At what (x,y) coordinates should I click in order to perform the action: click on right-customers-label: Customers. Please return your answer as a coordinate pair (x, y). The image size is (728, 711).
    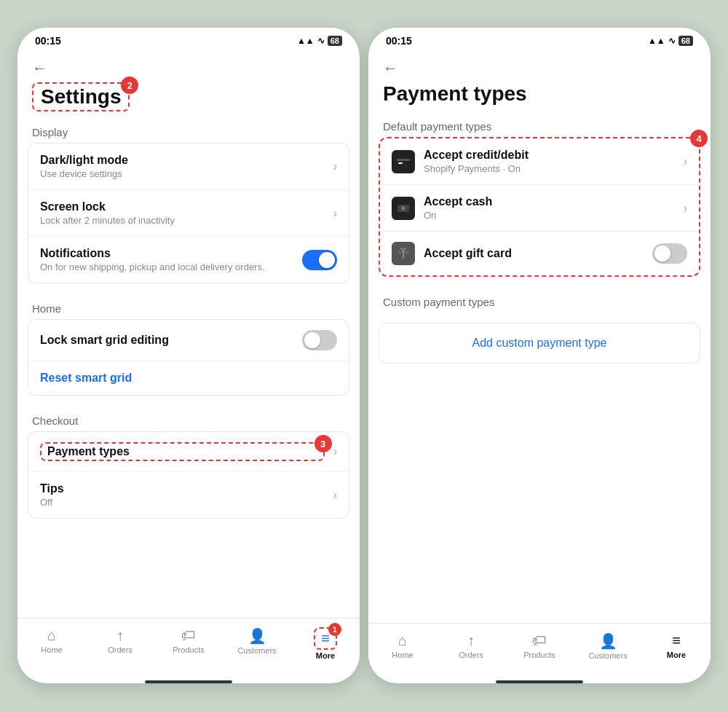
    Looking at the image, I should click on (607, 656).